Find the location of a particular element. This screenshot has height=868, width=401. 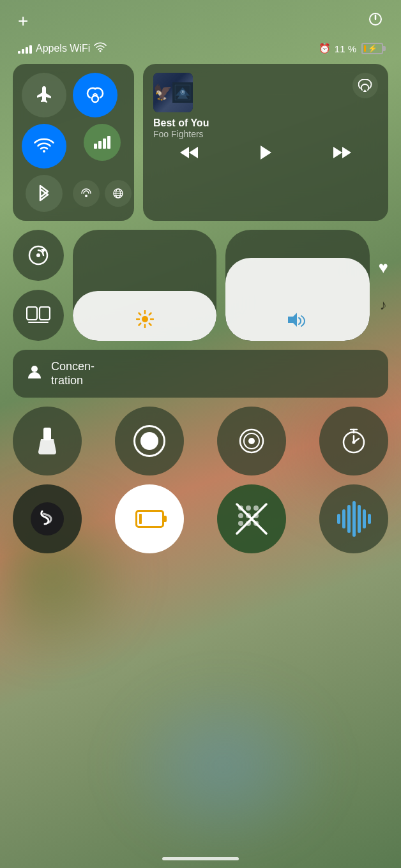

cellular-button is located at coordinates (102, 142).